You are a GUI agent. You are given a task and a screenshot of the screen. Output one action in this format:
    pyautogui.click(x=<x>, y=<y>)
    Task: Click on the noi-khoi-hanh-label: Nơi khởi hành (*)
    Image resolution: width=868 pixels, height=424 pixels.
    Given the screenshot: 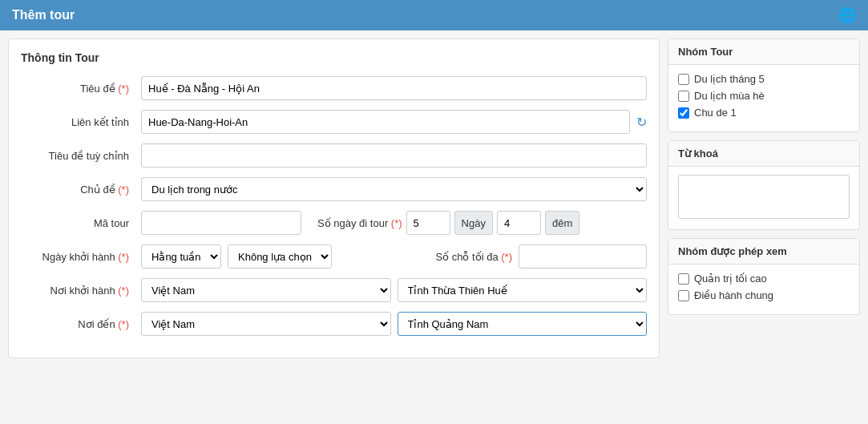 What is the action you would take?
    pyautogui.click(x=81, y=290)
    